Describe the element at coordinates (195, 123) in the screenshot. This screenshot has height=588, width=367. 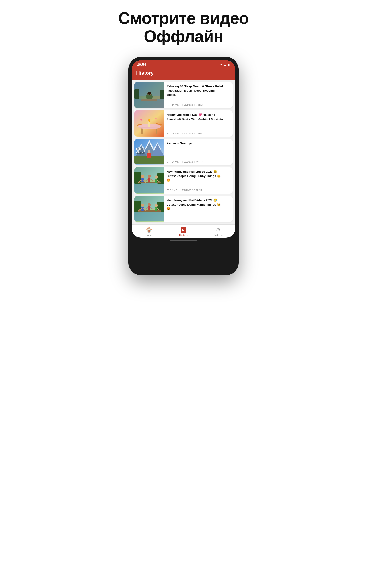
I see `video-info-2: Happy Valentines Day 💗 Relaxing Piano Lo…` at that location.